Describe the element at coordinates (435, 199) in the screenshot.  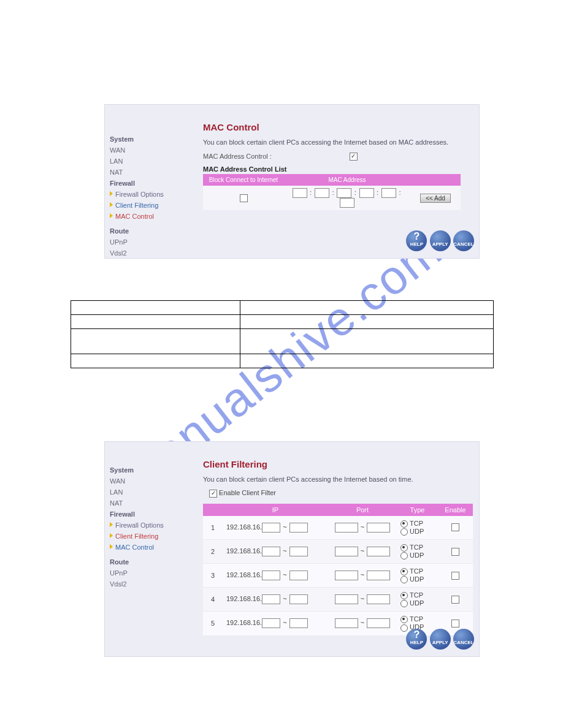
I see `mac-add-button: << Add` at that location.